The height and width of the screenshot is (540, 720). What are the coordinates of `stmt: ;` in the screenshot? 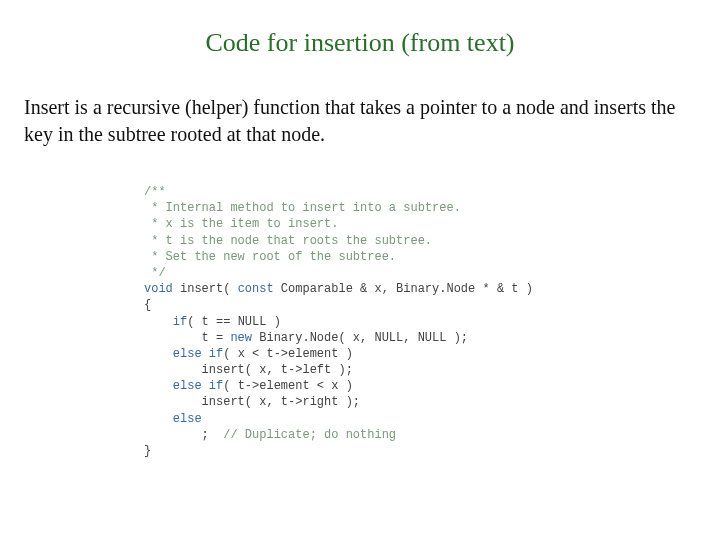 It's located at (184, 435).